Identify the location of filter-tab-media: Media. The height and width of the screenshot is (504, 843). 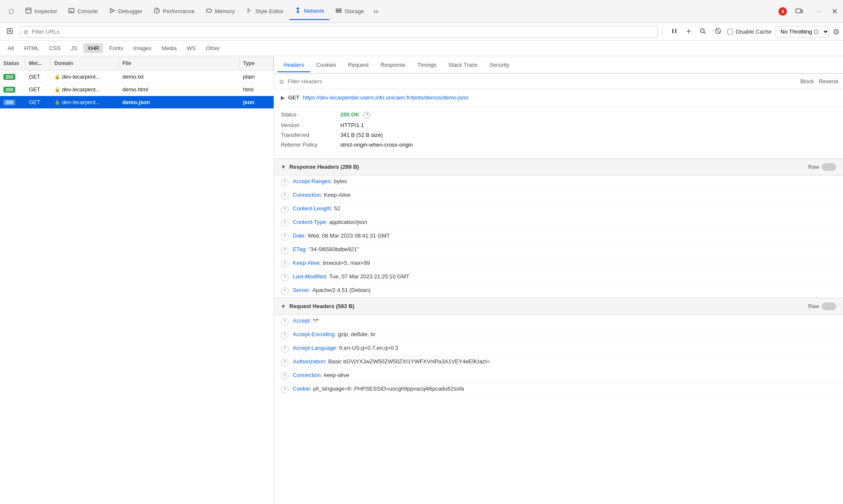
(169, 48).